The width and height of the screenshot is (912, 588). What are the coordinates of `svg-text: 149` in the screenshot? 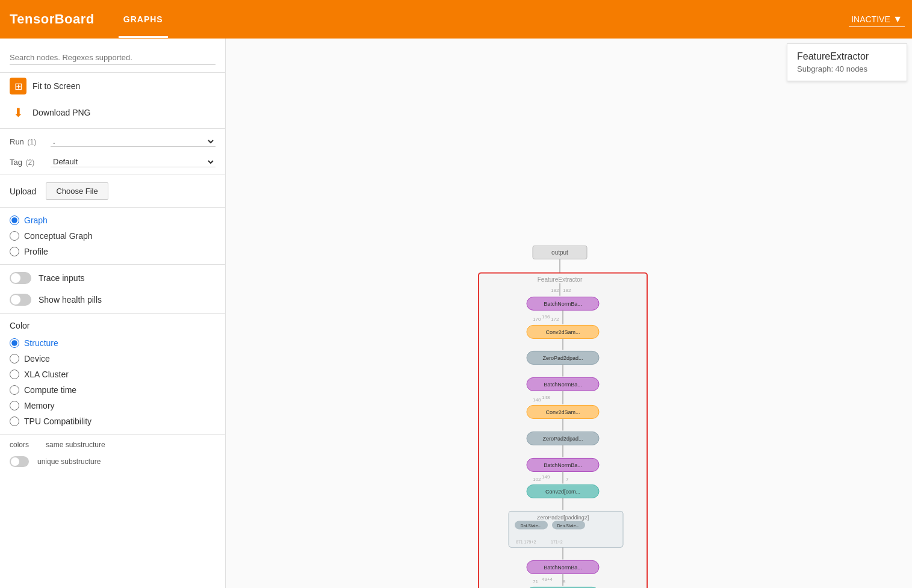 It's located at (546, 477).